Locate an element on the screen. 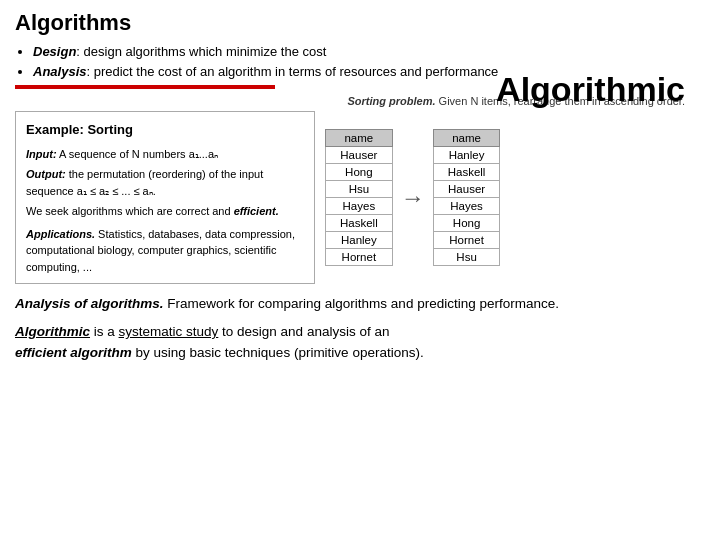  output-label: Output: is located at coordinates (46, 174).